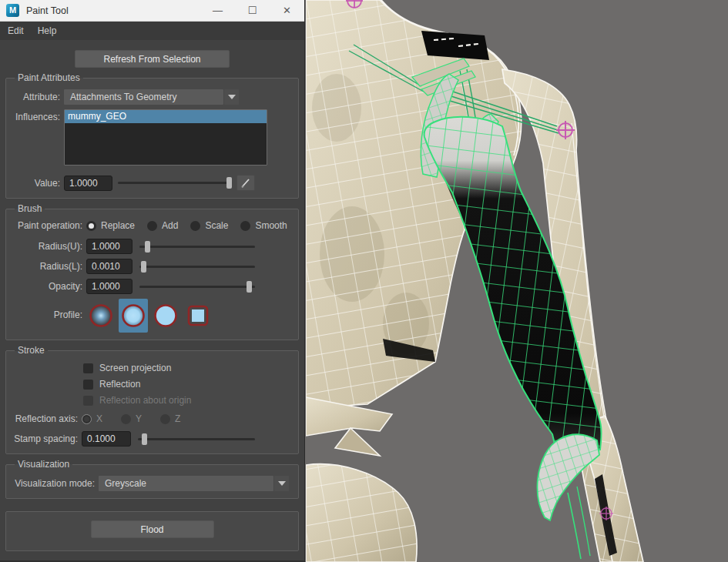 The height and width of the screenshot is (562, 728). Describe the element at coordinates (48, 11) in the screenshot. I see `window-title: Paint Tool` at that location.